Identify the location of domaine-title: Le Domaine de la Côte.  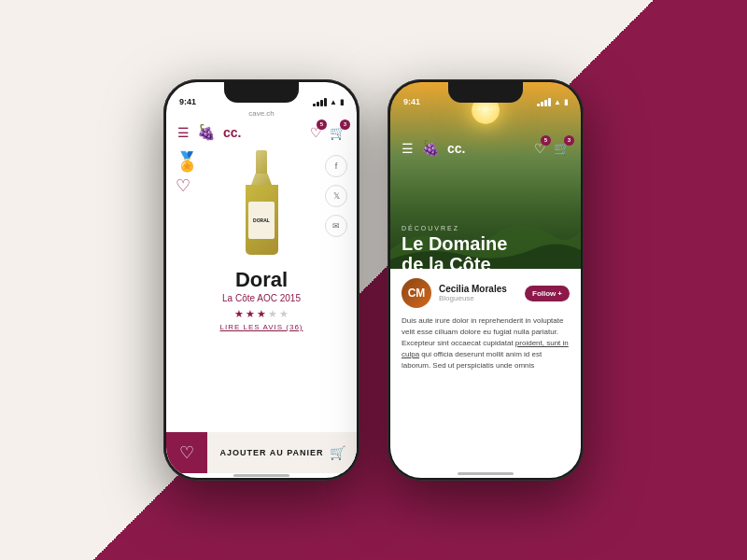
(486, 254).